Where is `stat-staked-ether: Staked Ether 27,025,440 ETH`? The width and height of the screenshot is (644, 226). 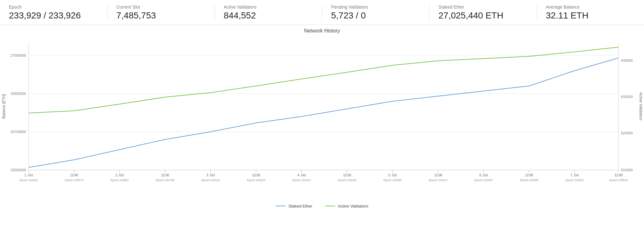
stat-staked-ether: Staked Ether 27,025,440 ETH is located at coordinates (483, 13).